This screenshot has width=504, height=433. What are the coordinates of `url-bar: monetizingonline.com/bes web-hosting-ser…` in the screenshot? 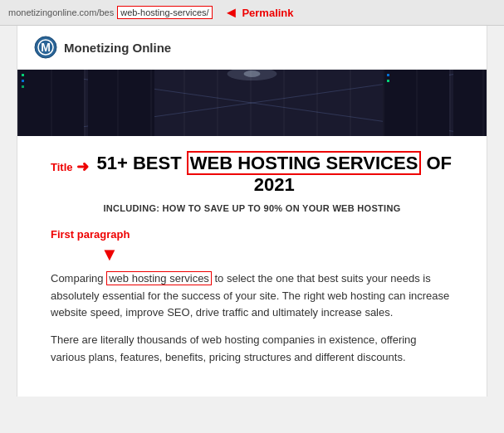 It's located at (110, 12).